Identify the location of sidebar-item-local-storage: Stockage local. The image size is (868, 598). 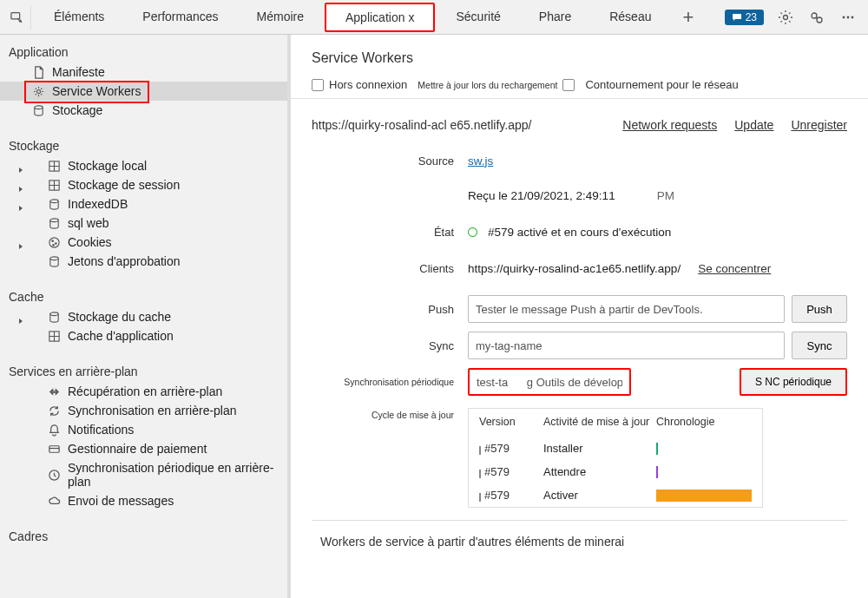
(144, 166).